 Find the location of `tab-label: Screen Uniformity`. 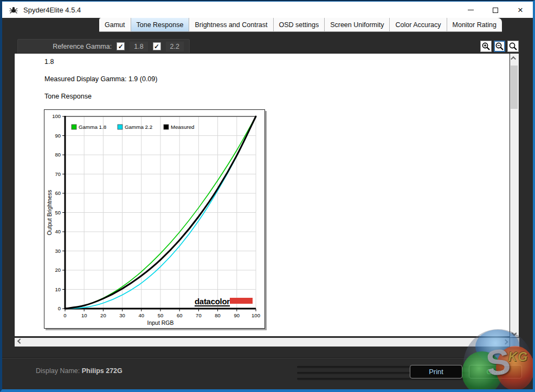

tab-label: Screen Uniformity is located at coordinates (357, 25).